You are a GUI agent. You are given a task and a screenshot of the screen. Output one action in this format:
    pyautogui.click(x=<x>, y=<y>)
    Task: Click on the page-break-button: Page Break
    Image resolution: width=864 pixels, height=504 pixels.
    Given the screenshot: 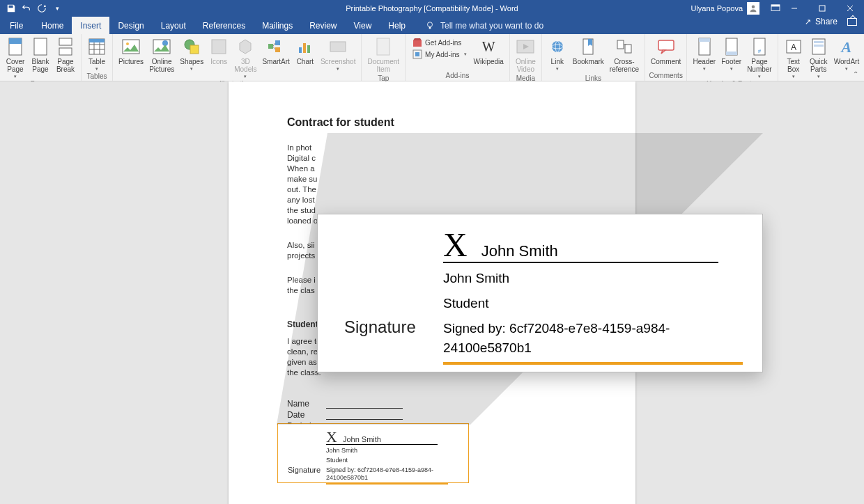 What is the action you would take?
    pyautogui.click(x=65, y=55)
    